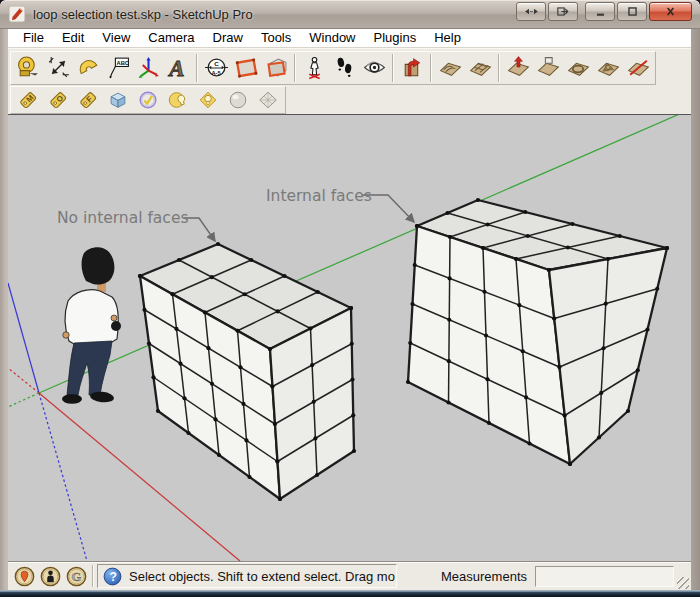 The width and height of the screenshot is (700, 597). Describe the element at coordinates (480, 68) in the screenshot. I see `sandbox-from-scratch-icon` at that location.